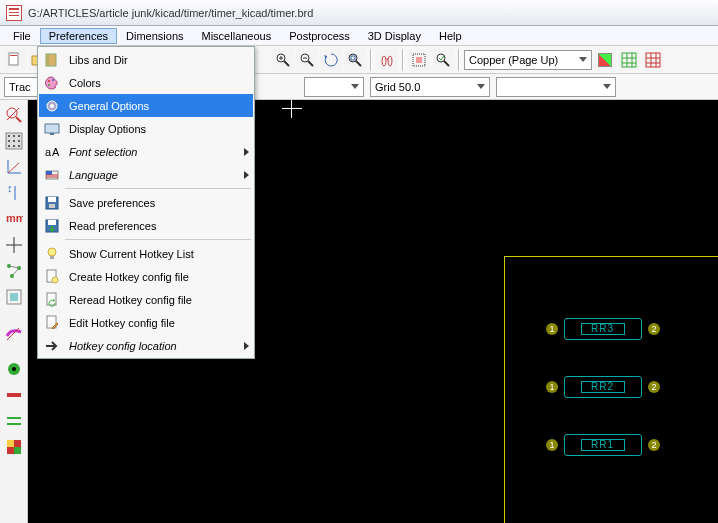 The height and width of the screenshot is (523, 718). I want to click on grid-toggle-button, so click(14, 141).